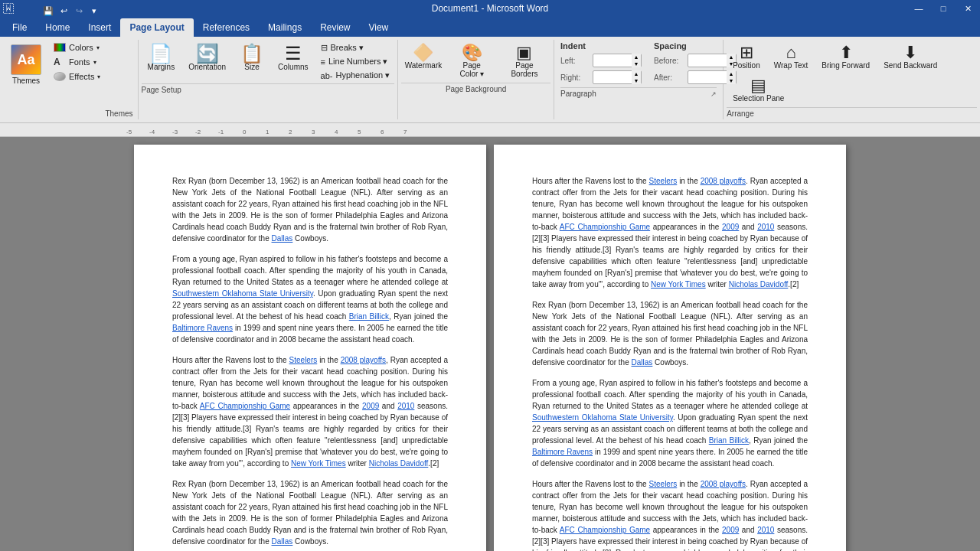  Describe the element at coordinates (48, 11) in the screenshot. I see `save-button: 💾` at that location.